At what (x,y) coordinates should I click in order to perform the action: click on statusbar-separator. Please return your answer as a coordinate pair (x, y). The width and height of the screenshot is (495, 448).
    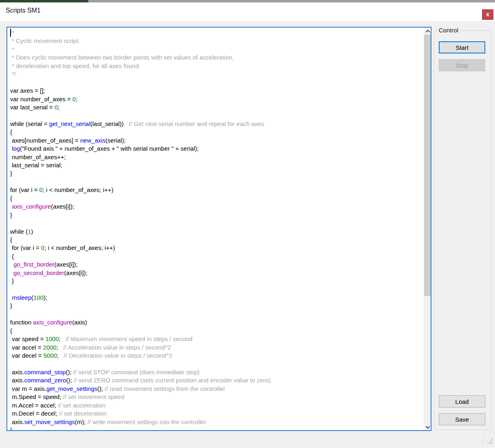
    Looking at the image, I should click on (483, 439).